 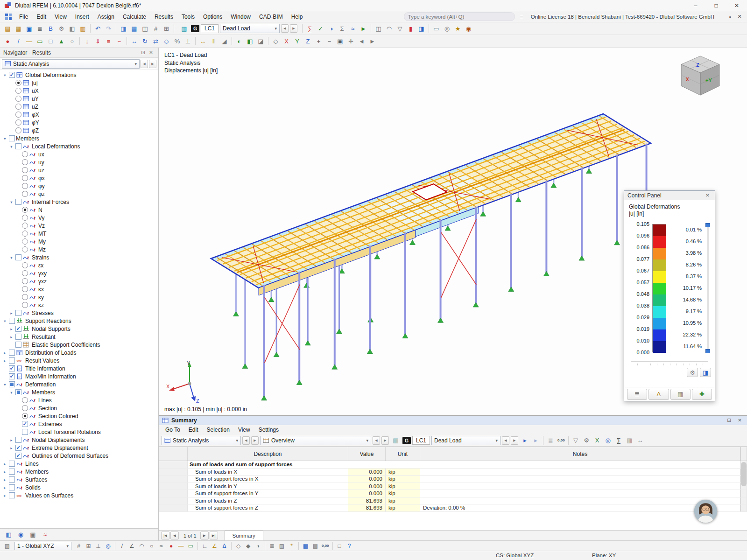 I want to click on tree-item-uy: uY, so click(x=79, y=99).